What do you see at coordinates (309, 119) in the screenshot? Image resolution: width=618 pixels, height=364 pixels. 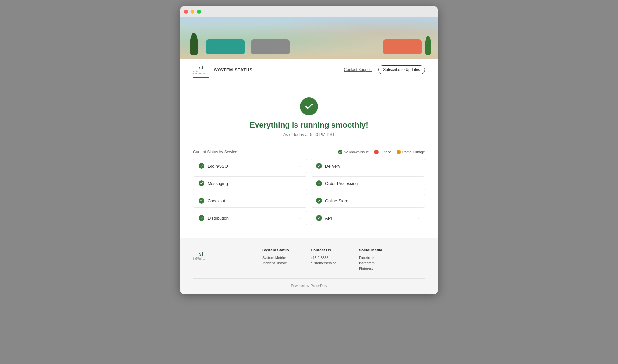 I see `status-hero: Everything is running smoothly! As of to…` at bounding box center [309, 119].